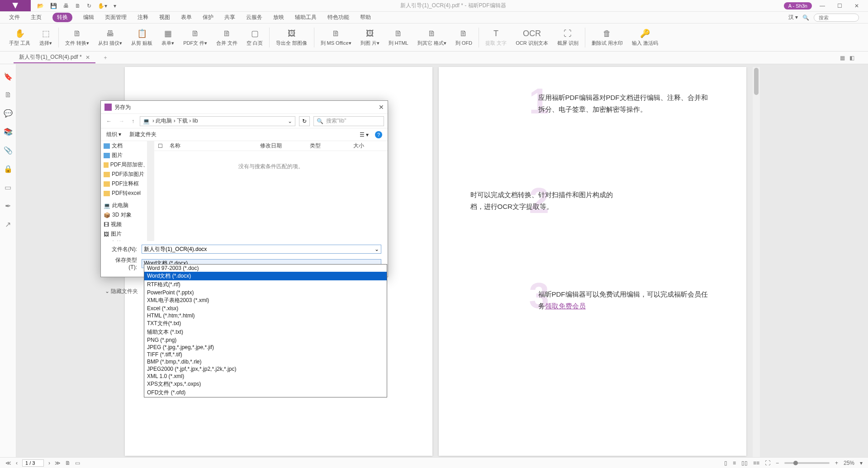 The image size is (868, 468). I want to click on minimize-button: —, so click(822, 6).